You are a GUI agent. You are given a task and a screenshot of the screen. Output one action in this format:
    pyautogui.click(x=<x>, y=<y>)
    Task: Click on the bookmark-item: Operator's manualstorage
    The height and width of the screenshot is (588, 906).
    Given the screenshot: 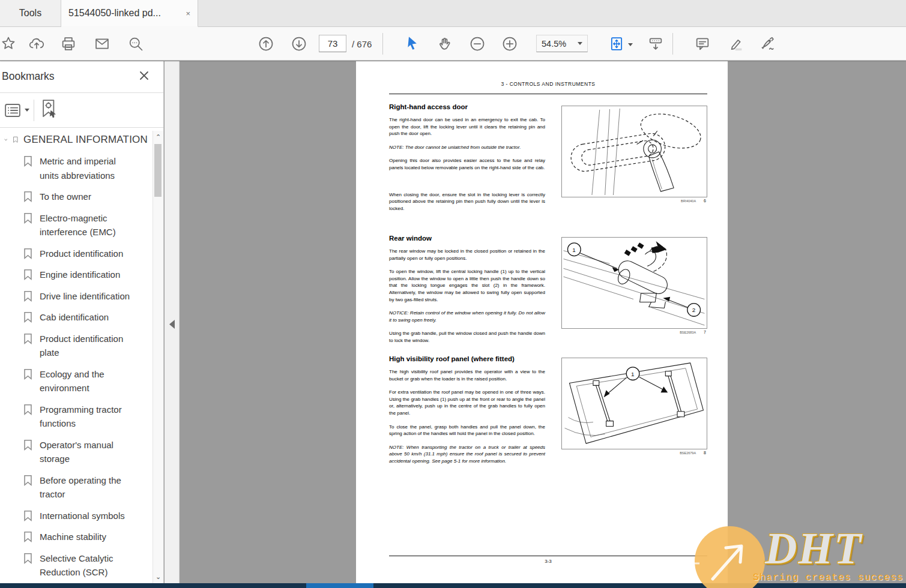 What is the action you would take?
    pyautogui.click(x=85, y=452)
    